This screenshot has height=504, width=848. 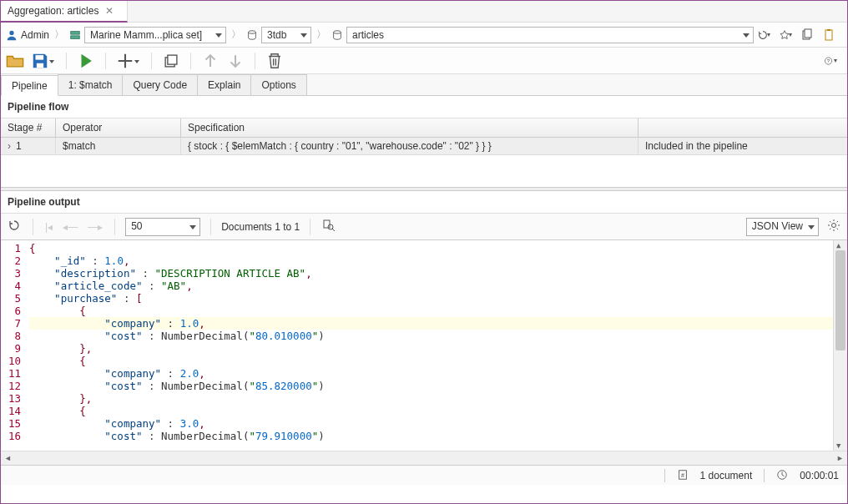 What do you see at coordinates (119, 128) in the screenshot?
I see `col-operator-header: Operator` at bounding box center [119, 128].